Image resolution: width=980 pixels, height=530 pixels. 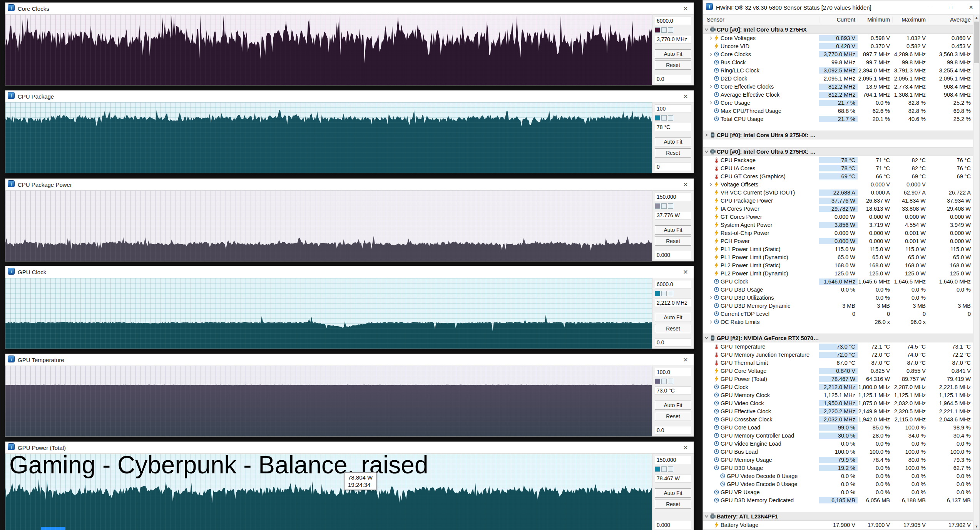 I want to click on graph-titlebar: i GPU Temperature ✕, so click(x=350, y=360).